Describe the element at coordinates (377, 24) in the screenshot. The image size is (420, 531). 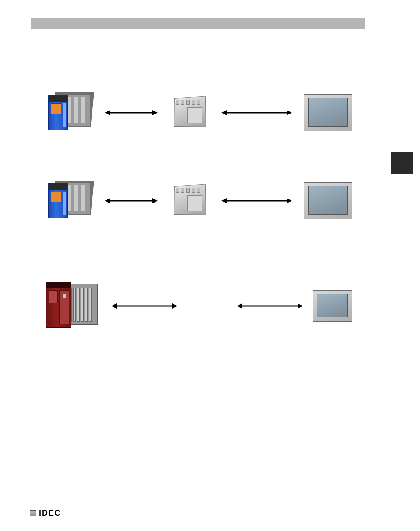
I see `header-band-cap` at that location.